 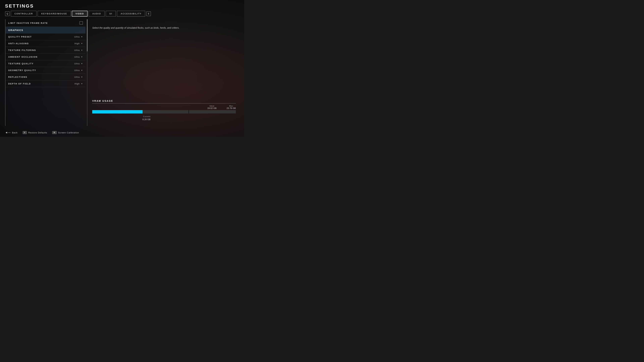 I want to click on value-ambient-occlusion: Ultra ▼, so click(x=78, y=57).